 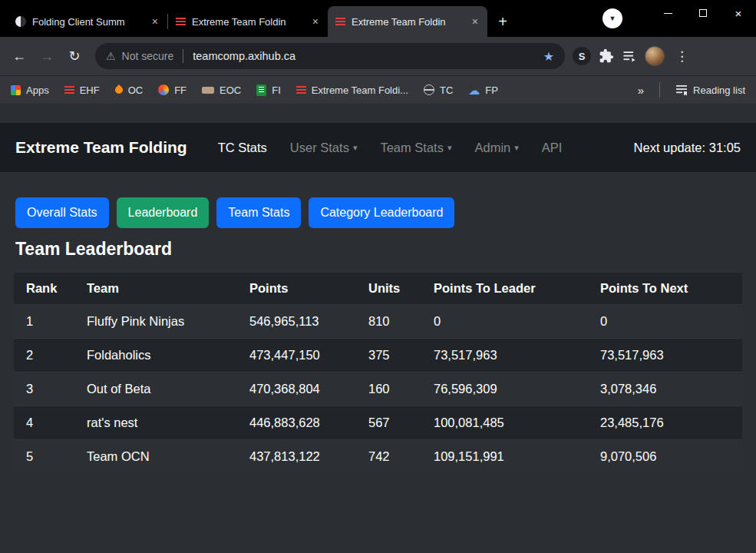 What do you see at coordinates (582, 57) in the screenshot?
I see `skype-letter: S` at bounding box center [582, 57].